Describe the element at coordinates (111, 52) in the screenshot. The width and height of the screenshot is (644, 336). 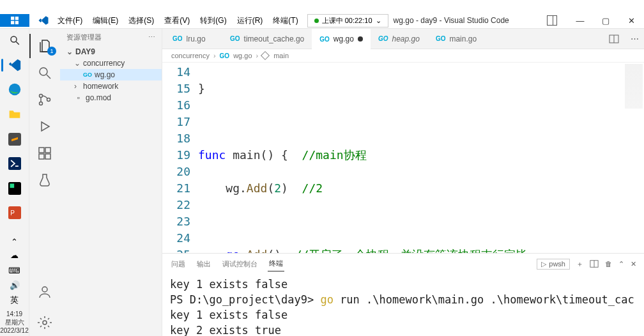
I see `tree-root: ⌄ DAY9` at that location.